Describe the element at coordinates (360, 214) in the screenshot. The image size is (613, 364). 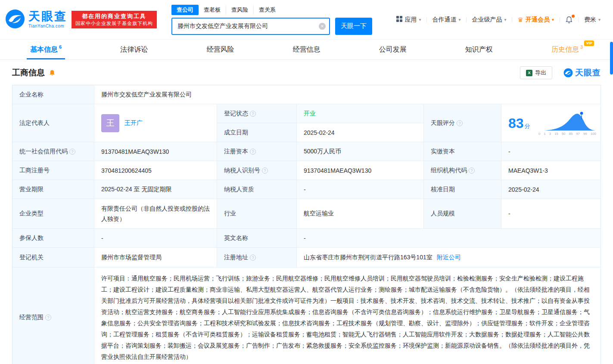
I see `field-value-industry: 航空运输业` at that location.